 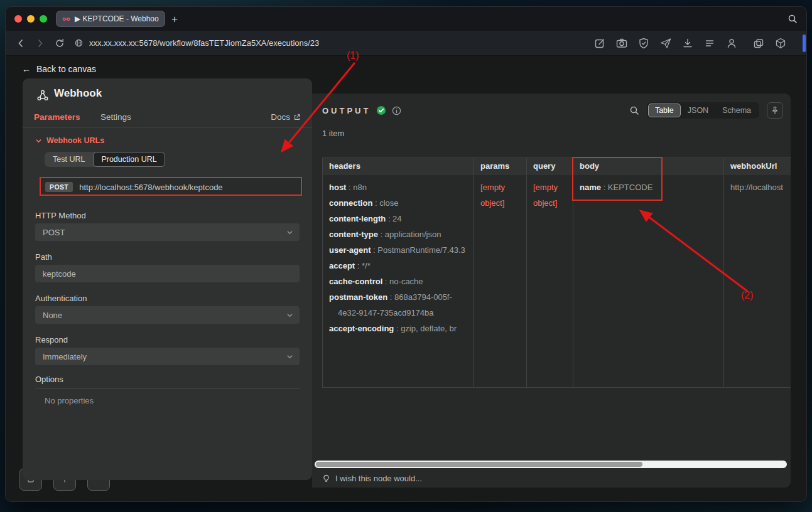 What do you see at coordinates (553, 110) in the screenshot?
I see `output-header: OUTPUT Table JSON Schem` at bounding box center [553, 110].